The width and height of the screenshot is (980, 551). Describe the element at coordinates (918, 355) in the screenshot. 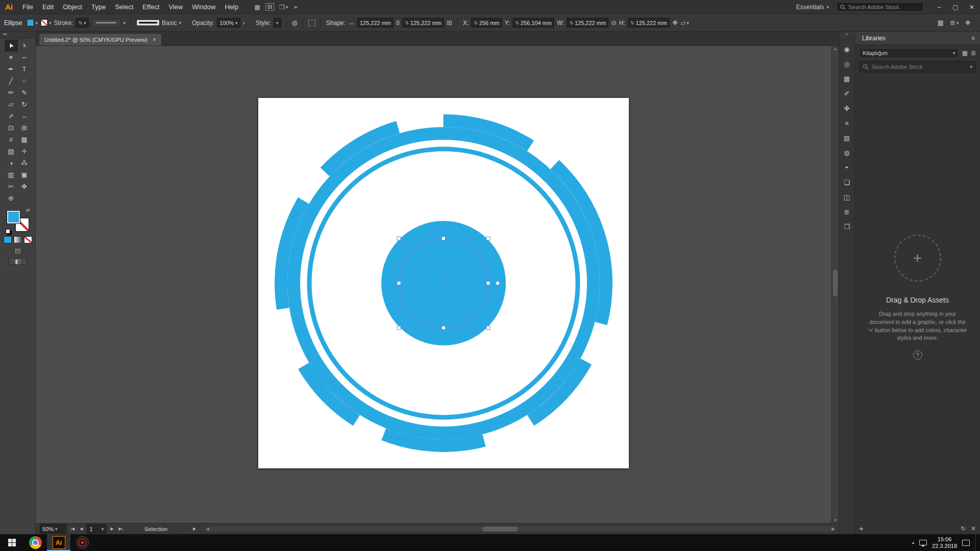

I see `help-icon: ?` at that location.